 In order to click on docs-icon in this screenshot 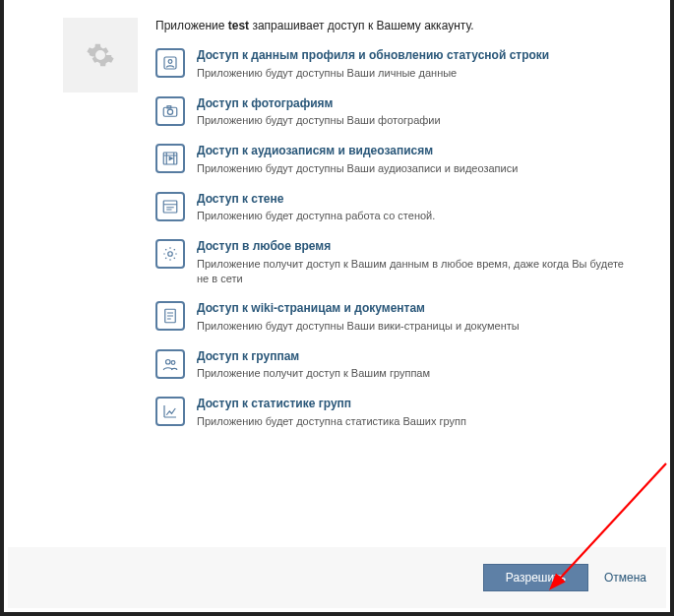, I will do `click(170, 316)`.